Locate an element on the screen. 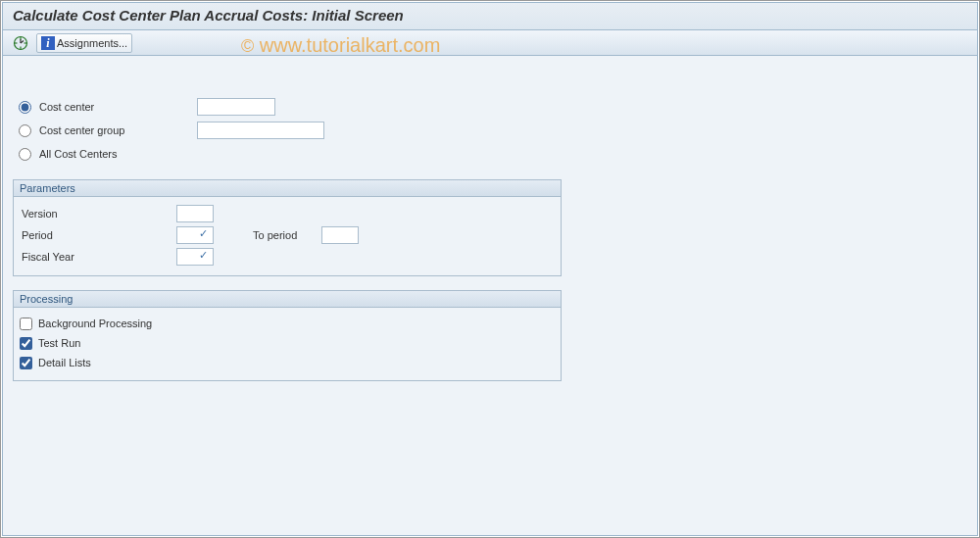 This screenshot has width=980, height=538. background-processing-checkbox is located at coordinates (25, 323).